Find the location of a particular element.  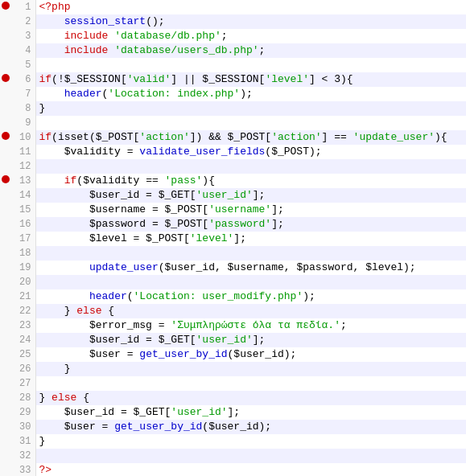

code-token: include is located at coordinates (87, 50).